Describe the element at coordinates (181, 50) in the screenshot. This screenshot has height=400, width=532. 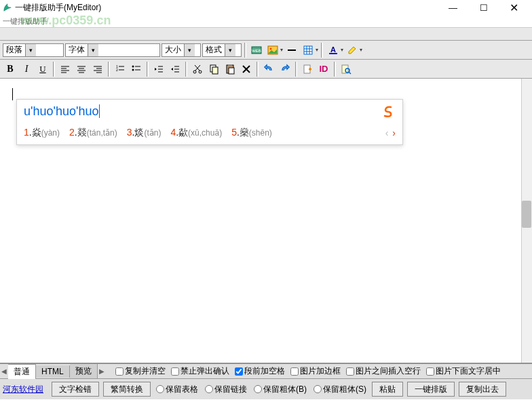
I see `size-combo: 大小 ▾` at that location.